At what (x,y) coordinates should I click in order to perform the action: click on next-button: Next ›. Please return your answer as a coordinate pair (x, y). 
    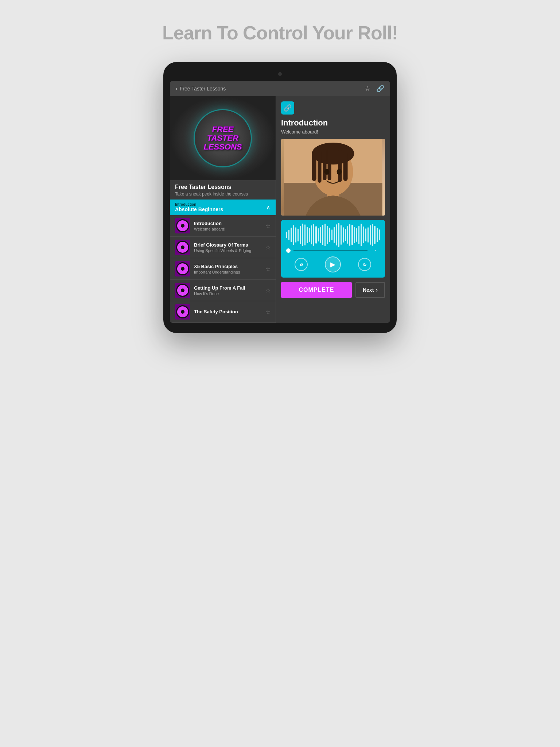
    Looking at the image, I should click on (370, 290).